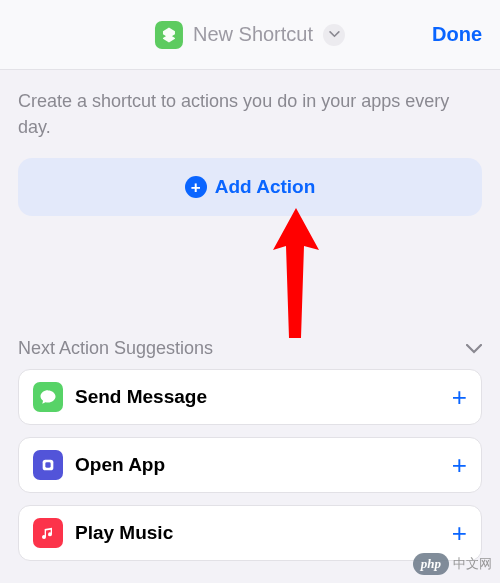  What do you see at coordinates (250, 35) in the screenshot?
I see `header-bar: New Shortcut Done` at bounding box center [250, 35].